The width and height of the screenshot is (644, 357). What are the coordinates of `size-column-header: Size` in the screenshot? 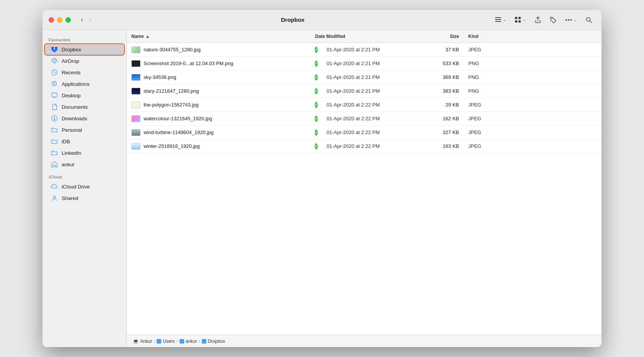 It's located at (441, 36).